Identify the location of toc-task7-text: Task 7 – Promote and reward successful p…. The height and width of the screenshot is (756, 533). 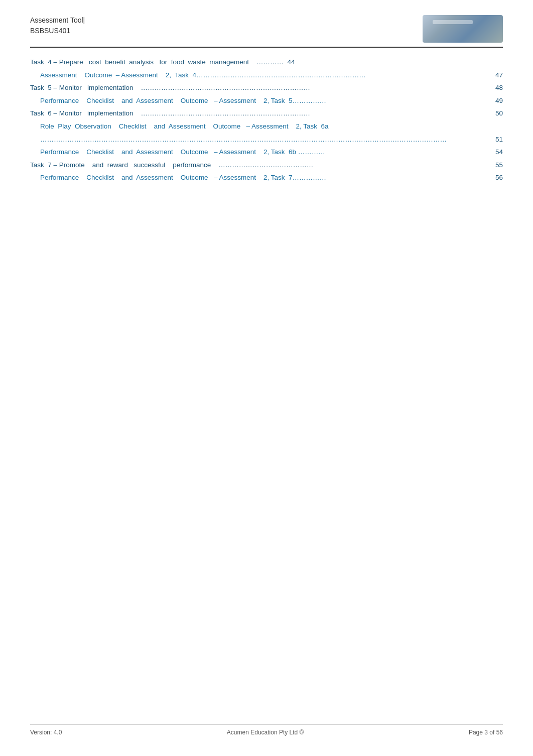
(172, 165).